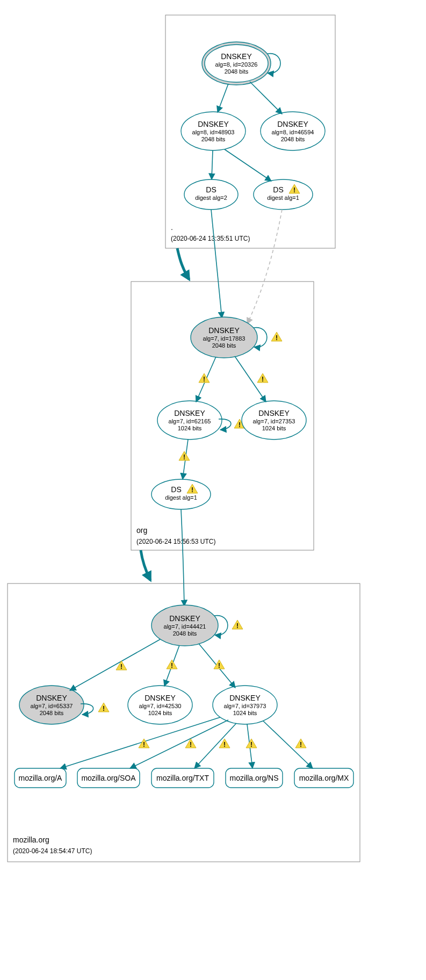  What do you see at coordinates (211, 239) in the screenshot?
I see `zone-root-timestamp: (2020-06-24 13:35:51 UTC)` at bounding box center [211, 239].